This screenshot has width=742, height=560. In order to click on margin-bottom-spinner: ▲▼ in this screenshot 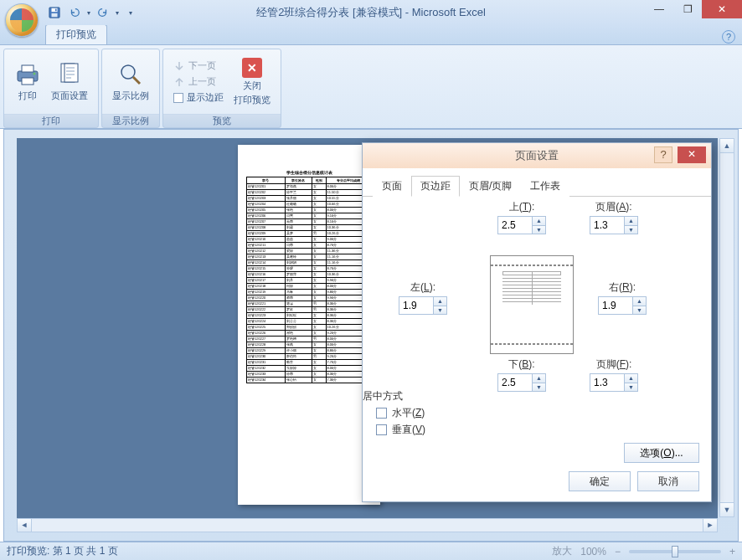, I will do `click(522, 383)`.